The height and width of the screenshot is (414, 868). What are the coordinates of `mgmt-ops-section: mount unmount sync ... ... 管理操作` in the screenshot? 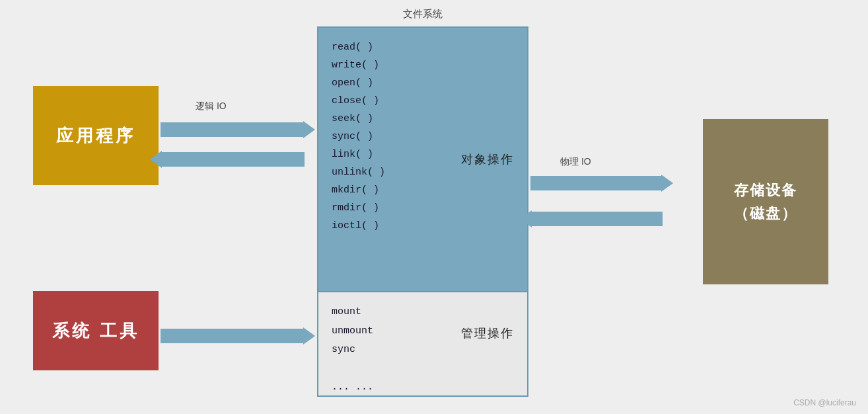 It's located at (423, 344).